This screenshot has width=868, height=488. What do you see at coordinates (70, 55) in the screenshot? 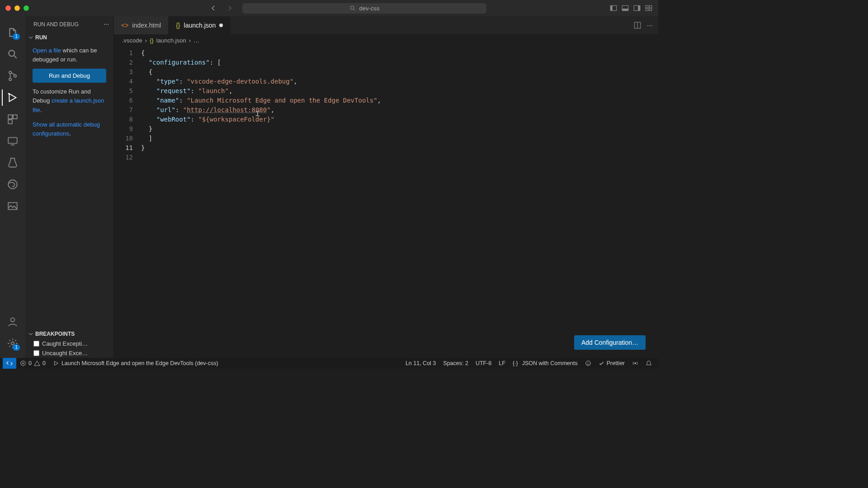
I see `open-file-hint: Open a file which can be debugged or run…` at bounding box center [70, 55].